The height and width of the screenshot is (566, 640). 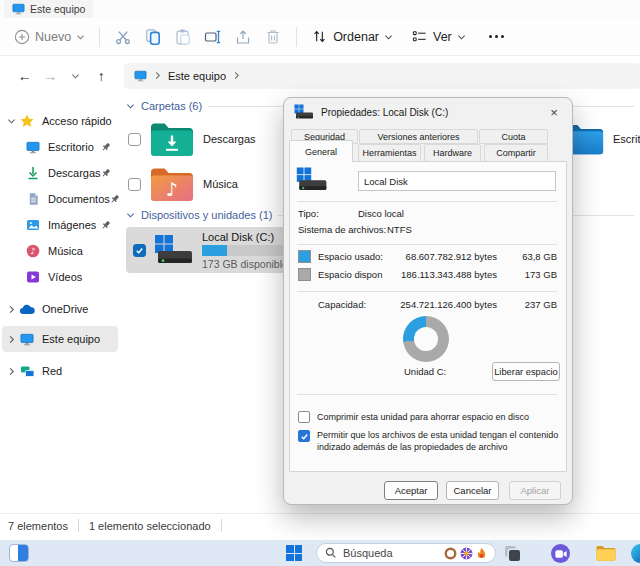 I want to click on sidebar-item-onedrive: OneDrive, so click(x=60, y=309).